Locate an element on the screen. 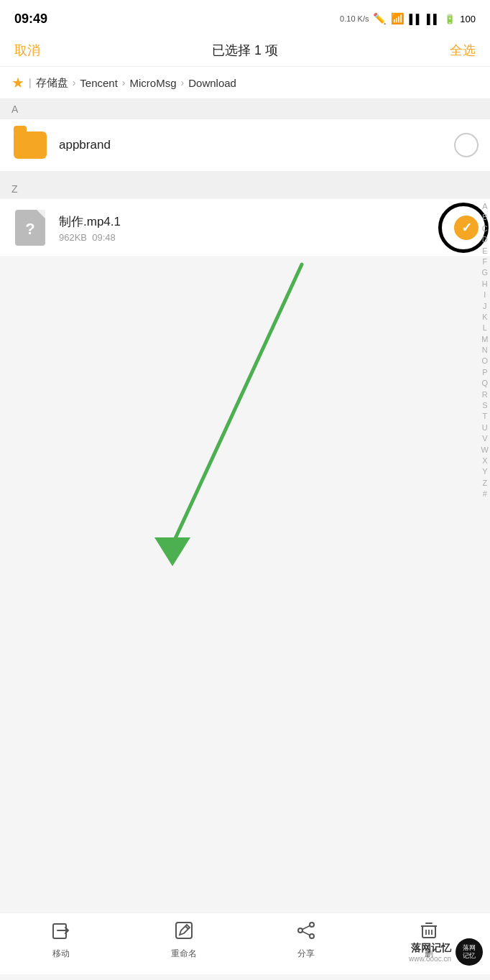 Image resolution: width=490 pixels, height=980 pixels. breadcrumb-micromsg: MicroMsg is located at coordinates (154, 83).